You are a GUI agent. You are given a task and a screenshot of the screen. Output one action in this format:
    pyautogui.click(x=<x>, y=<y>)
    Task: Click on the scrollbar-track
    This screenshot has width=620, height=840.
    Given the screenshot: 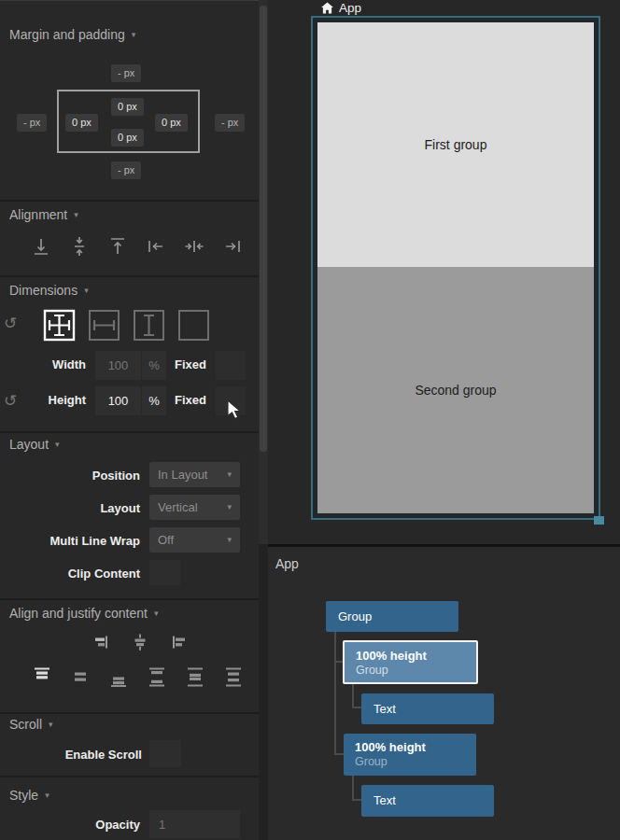 What is the action you would take?
    pyautogui.click(x=263, y=273)
    